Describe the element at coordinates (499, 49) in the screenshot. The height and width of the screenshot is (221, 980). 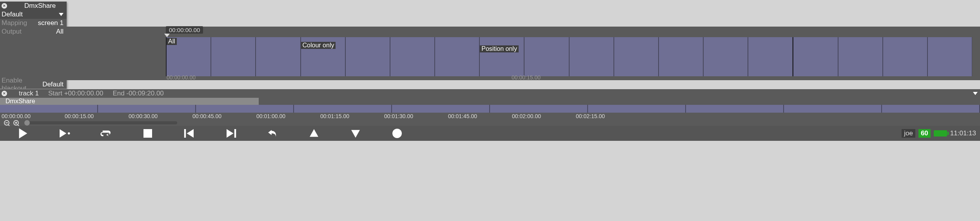
I see `clip-label-position: Position only` at that location.